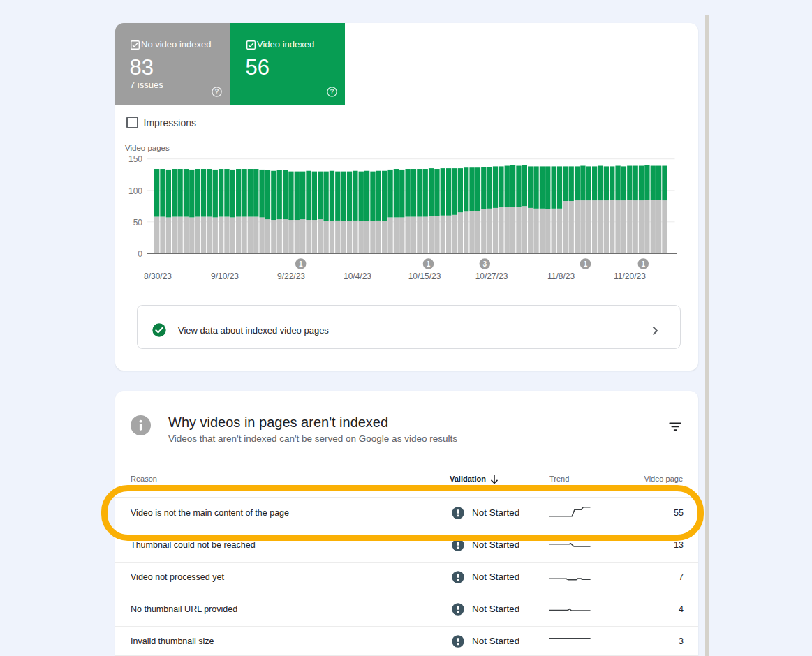  I want to click on svg-text: 10/4/23, so click(357, 276).